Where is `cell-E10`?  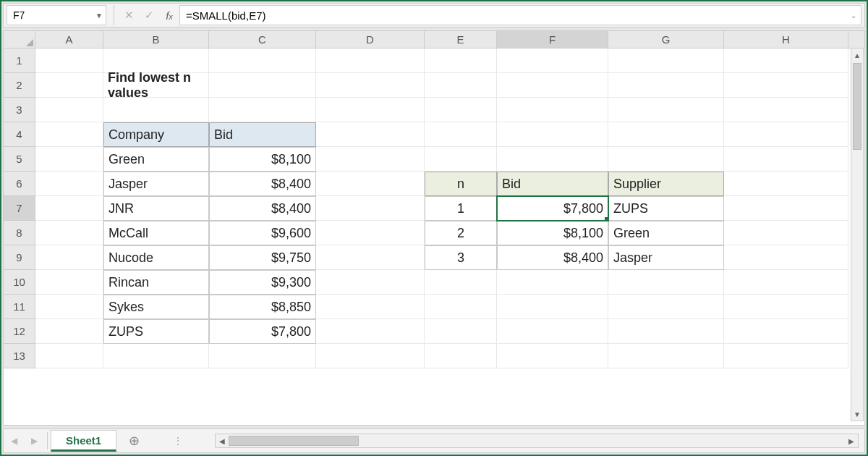
cell-E10 is located at coordinates (461, 282).